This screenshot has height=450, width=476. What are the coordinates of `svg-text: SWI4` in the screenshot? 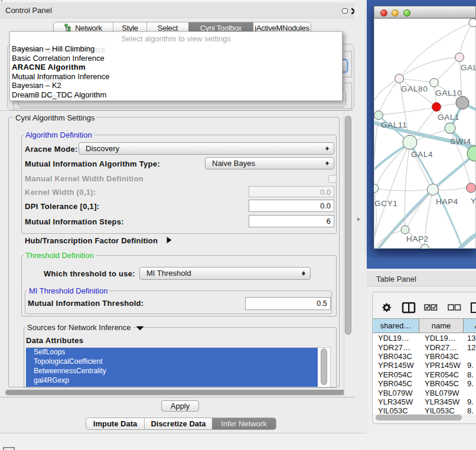 It's located at (461, 142).